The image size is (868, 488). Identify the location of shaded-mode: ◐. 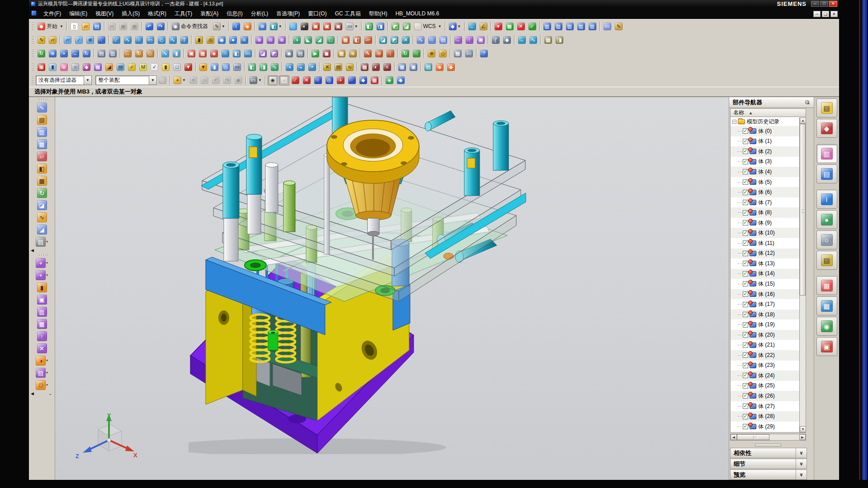
(305, 26).